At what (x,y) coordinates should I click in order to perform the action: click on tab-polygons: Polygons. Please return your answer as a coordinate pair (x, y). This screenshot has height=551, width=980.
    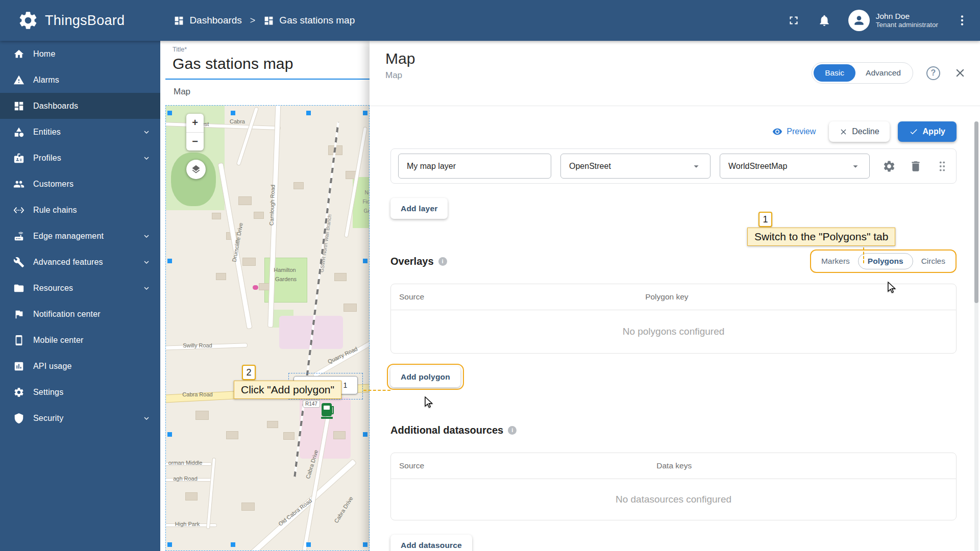
    Looking at the image, I should click on (886, 261).